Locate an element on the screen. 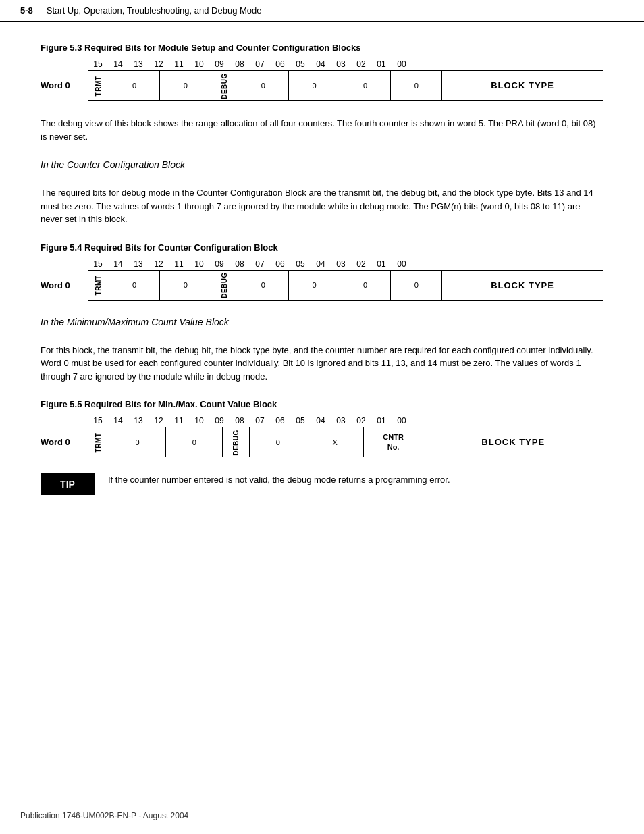 The image size is (644, 834). table-cell: CNTRNo. is located at coordinates (393, 442).